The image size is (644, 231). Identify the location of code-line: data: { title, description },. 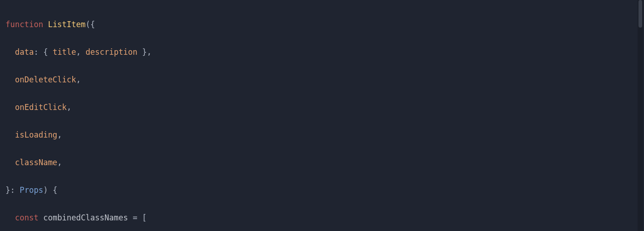
(294, 52).